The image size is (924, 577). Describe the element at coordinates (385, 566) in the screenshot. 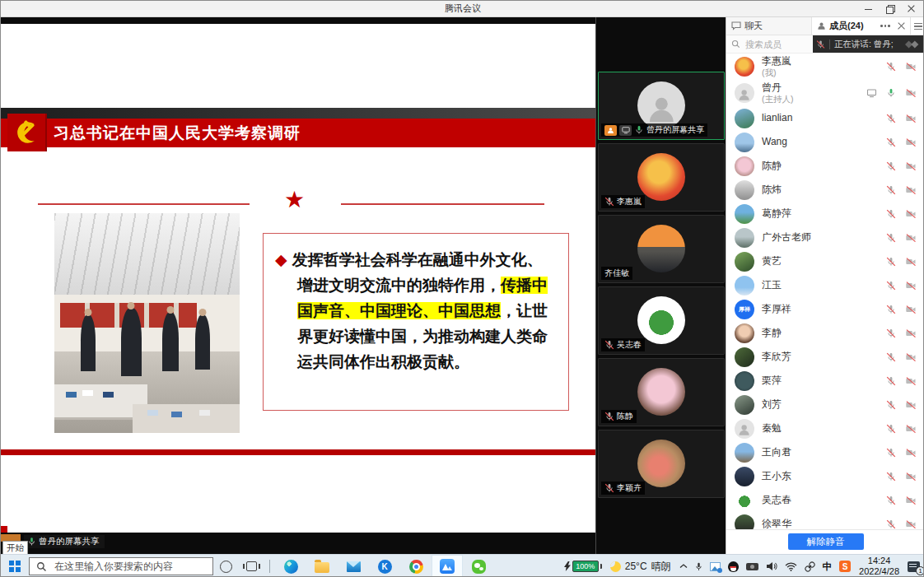

I see `taskbar-app-k-app: K` at that location.